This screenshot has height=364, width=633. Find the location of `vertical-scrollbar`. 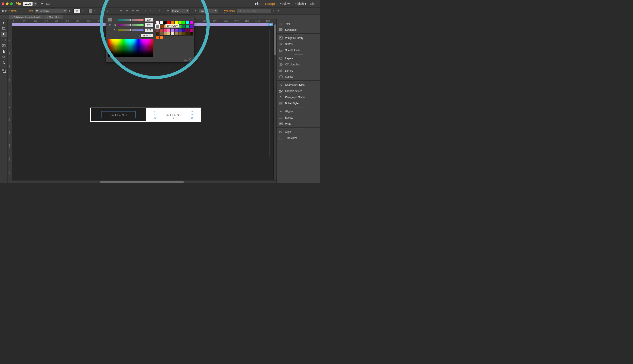

vertical-scrollbar is located at coordinates (275, 102).